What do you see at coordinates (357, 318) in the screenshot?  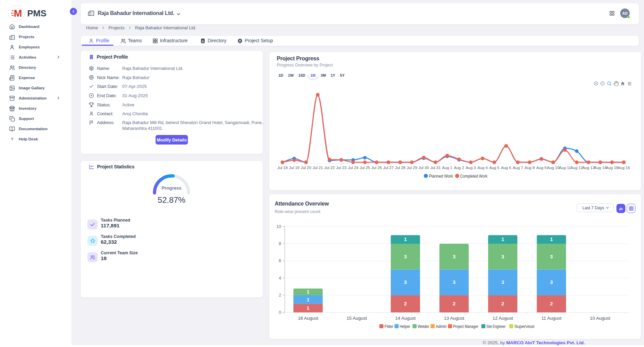 I see `svg-text: 15 August` at bounding box center [357, 318].